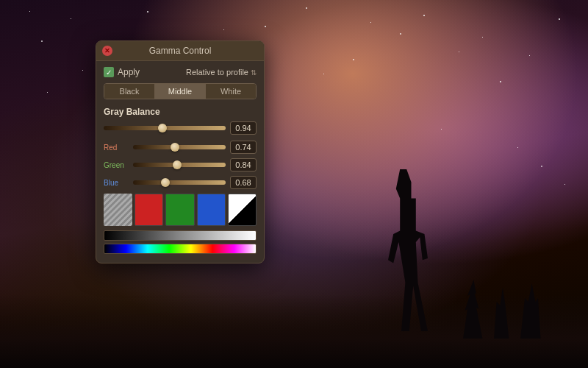 This screenshot has width=588, height=368. Describe the element at coordinates (180, 72) in the screenshot. I see `apply-row: ✓ Apply Relative to profile ⇅` at that location.